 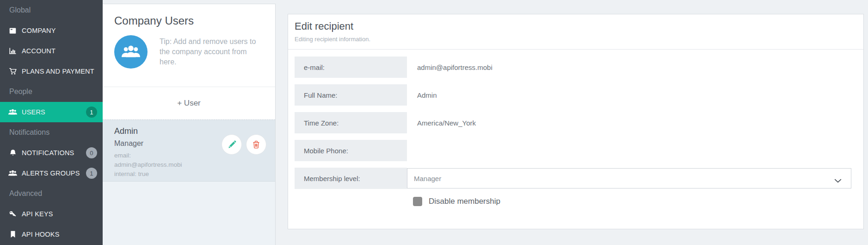 What do you see at coordinates (189, 213) in the screenshot?
I see `user-list-empty-area` at bounding box center [189, 213].